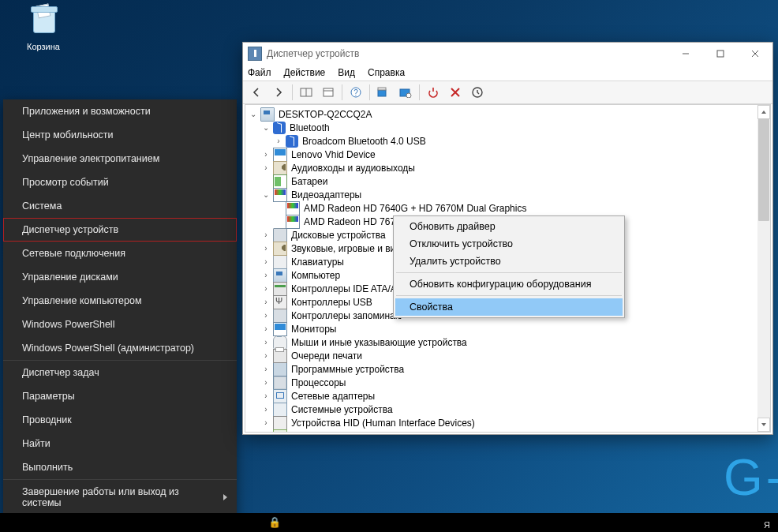 The height and width of the screenshot is (532, 778). Describe the element at coordinates (305, 73) in the screenshot. I see `menu-item: Действие` at that location.